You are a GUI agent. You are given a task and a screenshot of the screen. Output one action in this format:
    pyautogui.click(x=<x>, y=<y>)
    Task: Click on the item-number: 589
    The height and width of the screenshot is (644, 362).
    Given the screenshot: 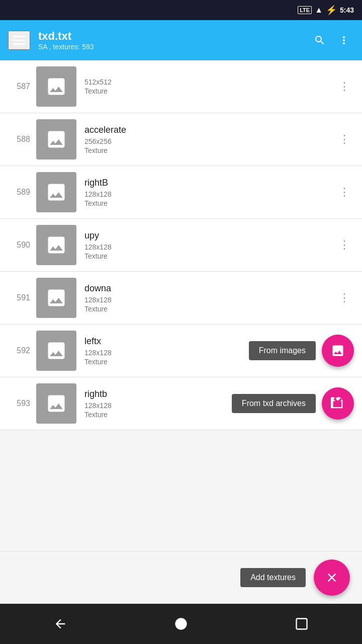 What is the action you would take?
    pyautogui.click(x=19, y=192)
    